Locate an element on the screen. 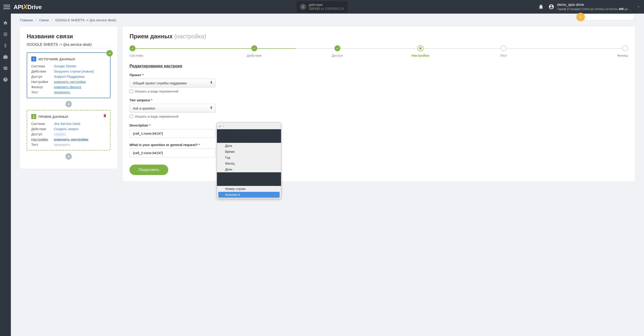  dollar-icon is located at coordinates (6, 46).